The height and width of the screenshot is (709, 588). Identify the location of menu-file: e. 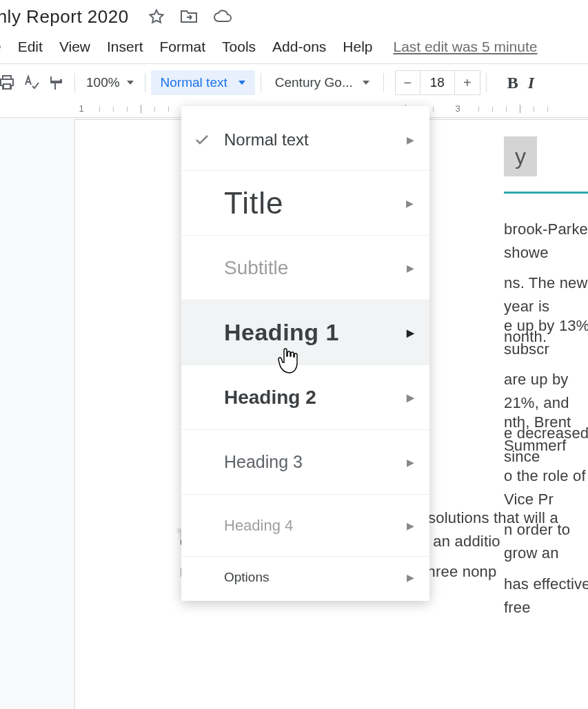
(5, 47).